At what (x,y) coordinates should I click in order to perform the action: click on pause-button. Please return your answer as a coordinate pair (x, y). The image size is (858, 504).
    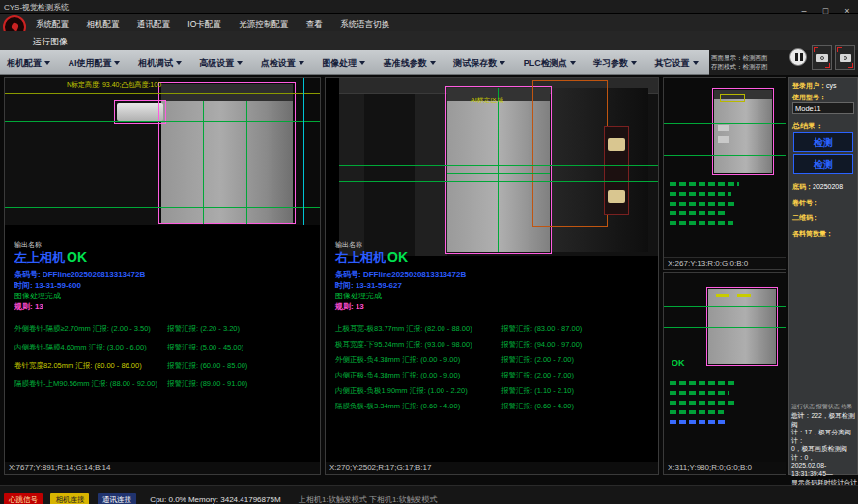
    Looking at the image, I should click on (798, 57).